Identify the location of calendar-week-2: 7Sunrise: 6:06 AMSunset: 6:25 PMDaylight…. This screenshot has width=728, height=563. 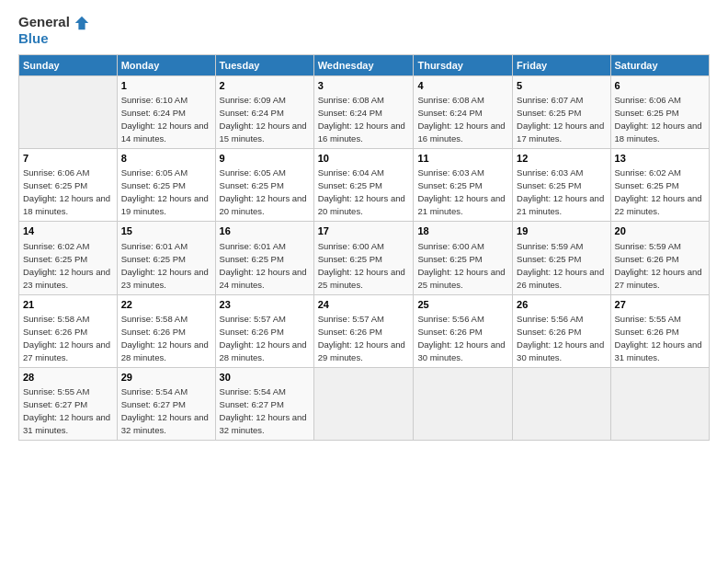
(364, 184).